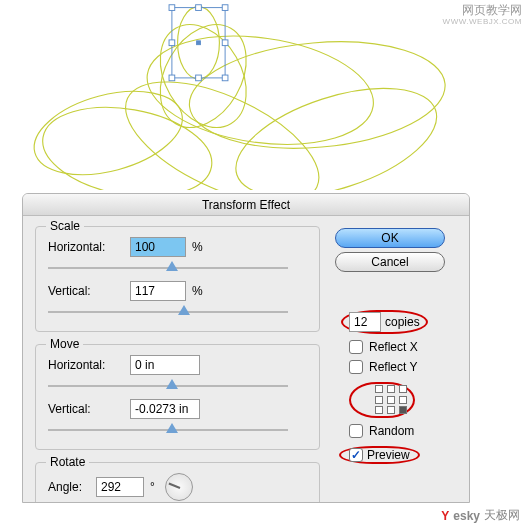  I want to click on scale-group: Scale Horizontal: % Vertical: %, so click(178, 279).